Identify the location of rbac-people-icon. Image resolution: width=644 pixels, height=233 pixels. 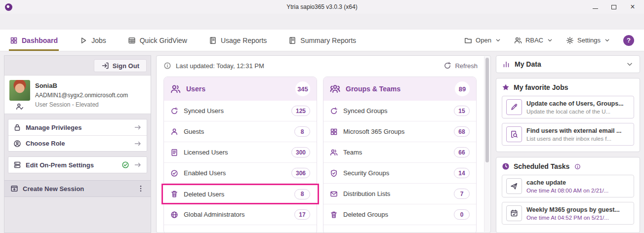
(518, 40).